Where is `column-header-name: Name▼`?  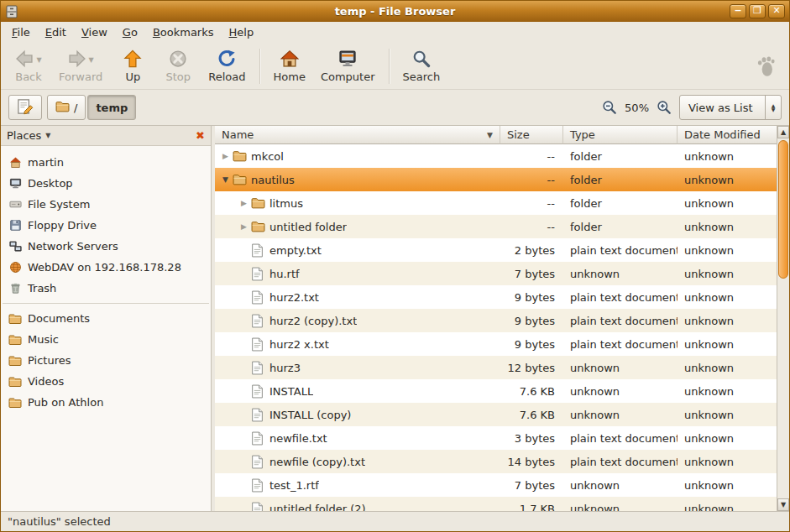
column-header-name: Name▼ is located at coordinates (358, 135).